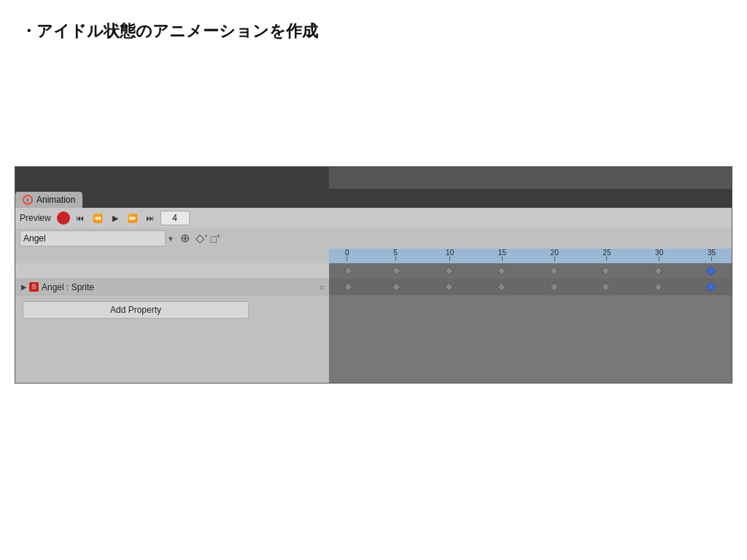  Describe the element at coordinates (659, 252) in the screenshot. I see `ruler-label-30: 30` at that location.